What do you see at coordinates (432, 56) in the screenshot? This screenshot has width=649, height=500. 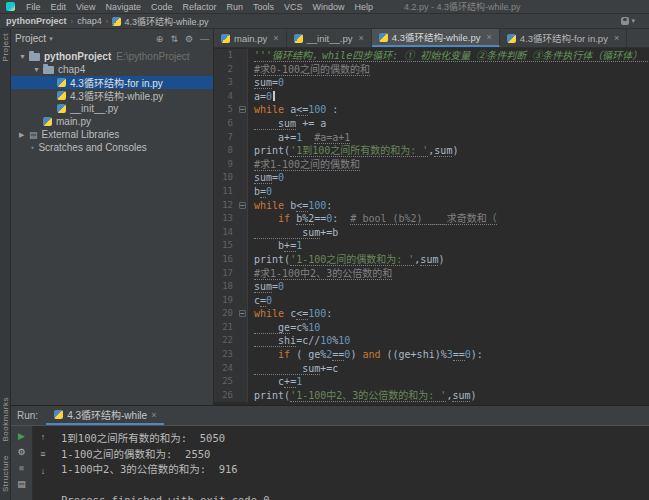 I see `code-line: 1'''循环结构，while四步循环: ① 初始化变量 ②条件判断 ③条件执行体…` at bounding box center [432, 56].